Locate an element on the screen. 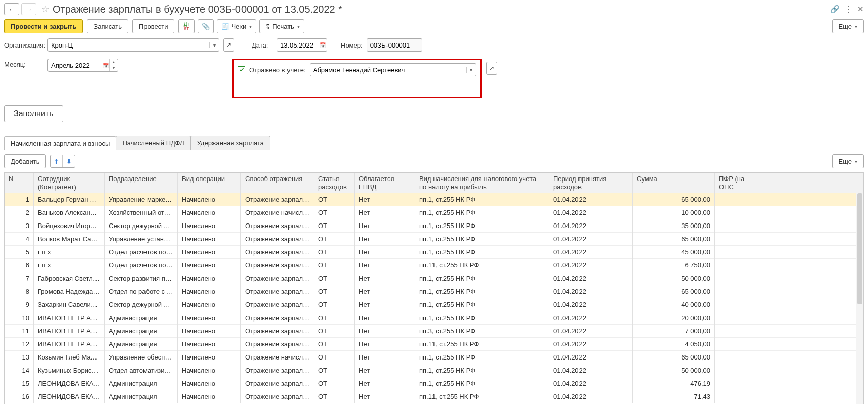 This screenshot has width=868, height=404. table-row: 3Войцехович Игорь Б...Сектор дежурной сл… is located at coordinates (430, 226).